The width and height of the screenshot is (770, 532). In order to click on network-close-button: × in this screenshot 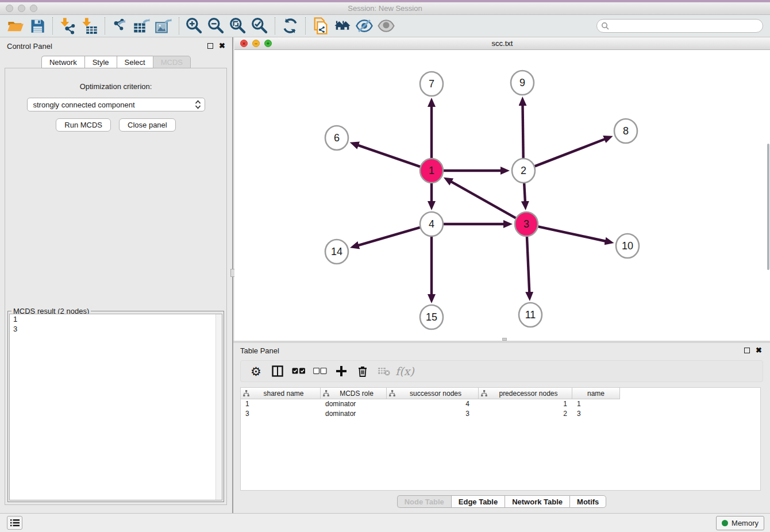, I will do `click(244, 44)`.